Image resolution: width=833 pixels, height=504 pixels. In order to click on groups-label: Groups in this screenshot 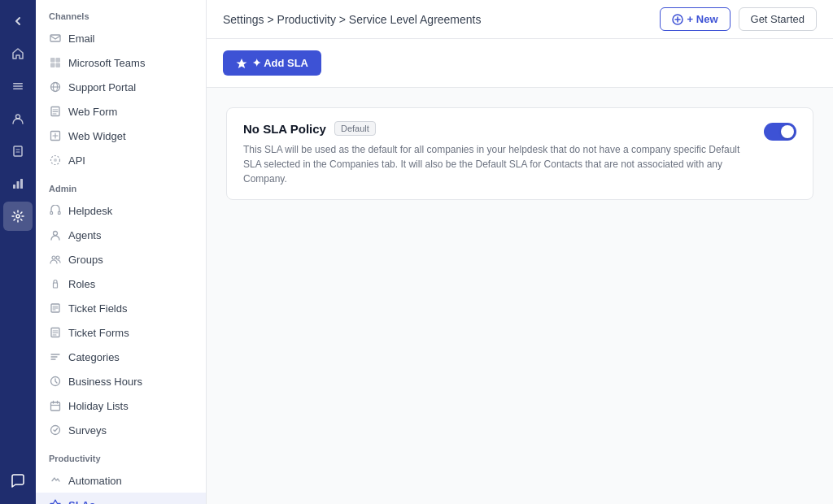, I will do `click(86, 260)`.